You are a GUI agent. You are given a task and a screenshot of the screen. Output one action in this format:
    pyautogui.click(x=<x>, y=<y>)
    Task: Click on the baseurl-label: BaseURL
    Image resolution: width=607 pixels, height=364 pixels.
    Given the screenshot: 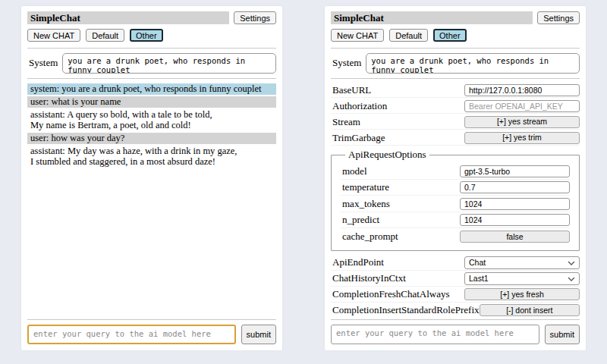 What is the action you would take?
    pyautogui.click(x=351, y=90)
    